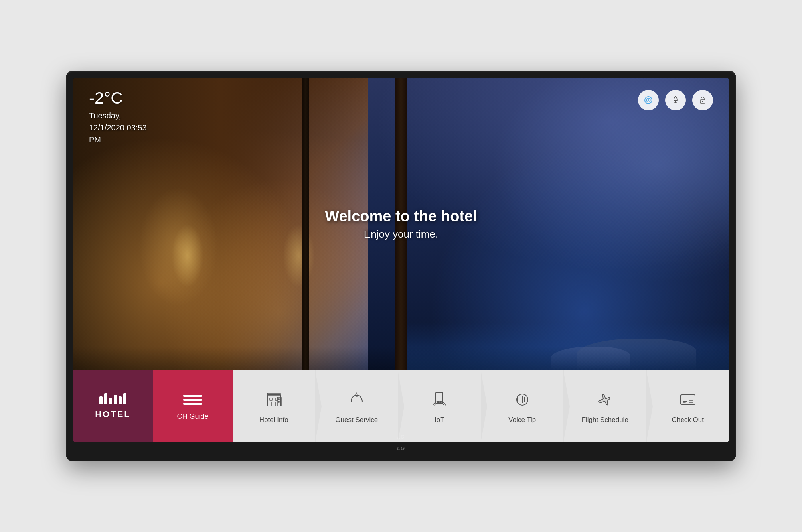 The width and height of the screenshot is (802, 532). What do you see at coordinates (648, 100) in the screenshot?
I see `voice-assistant-button` at bounding box center [648, 100].